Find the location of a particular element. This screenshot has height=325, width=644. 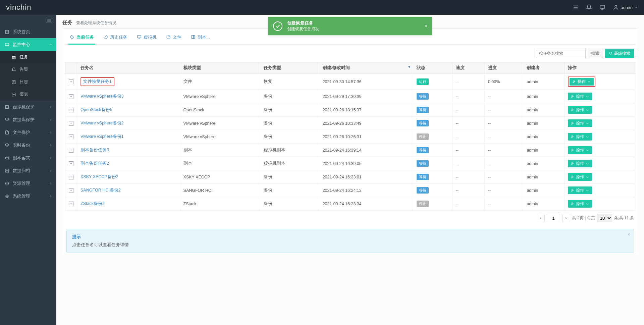

tab-3: 文件 is located at coordinates (174, 38).